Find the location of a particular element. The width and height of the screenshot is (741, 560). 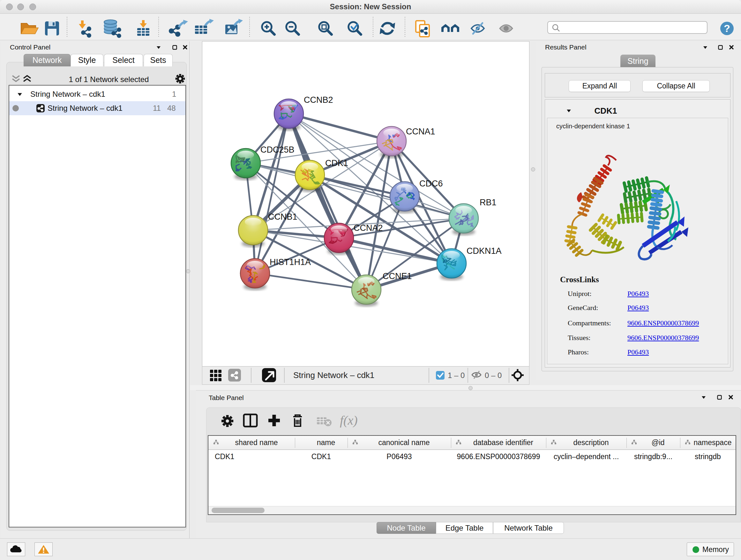

svg-text: CCNB1 is located at coordinates (283, 217).